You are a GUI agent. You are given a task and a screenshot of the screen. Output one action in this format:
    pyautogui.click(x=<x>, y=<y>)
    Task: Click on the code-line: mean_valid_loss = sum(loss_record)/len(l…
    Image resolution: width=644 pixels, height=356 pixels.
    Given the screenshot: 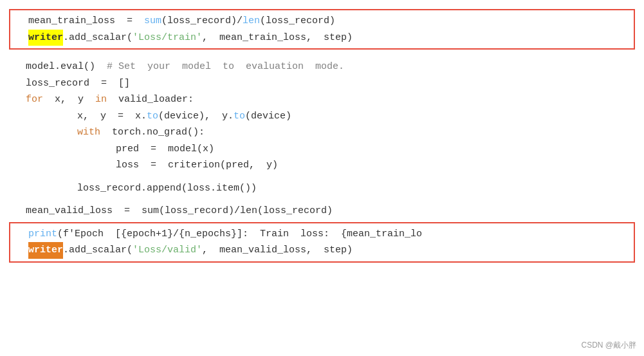 What is the action you would take?
    pyautogui.click(x=322, y=211)
    